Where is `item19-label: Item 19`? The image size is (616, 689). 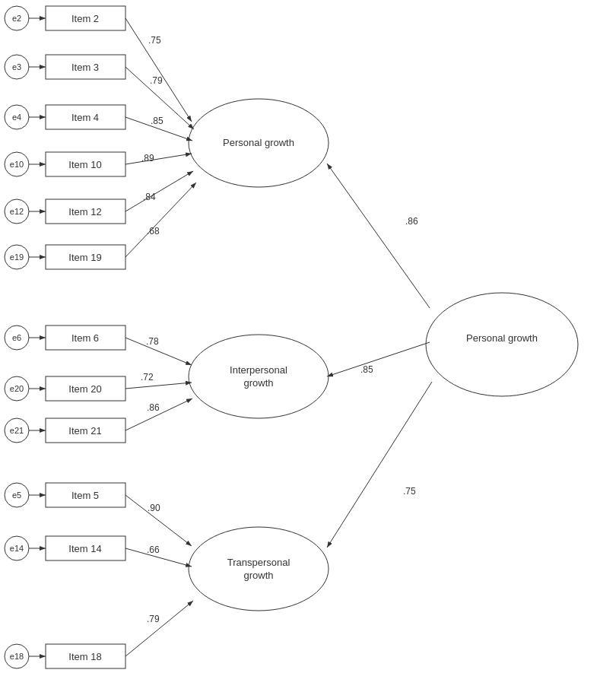
item19-label: Item 19 is located at coordinates (85, 257).